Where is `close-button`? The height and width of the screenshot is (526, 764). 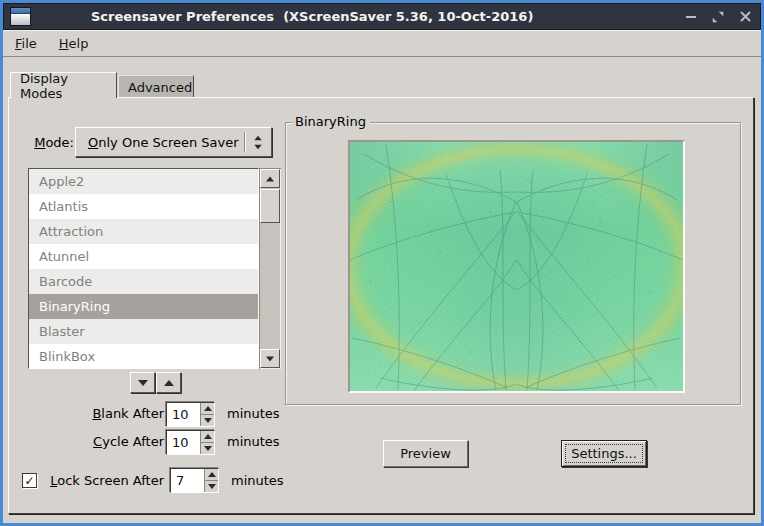 close-button is located at coordinates (745, 17).